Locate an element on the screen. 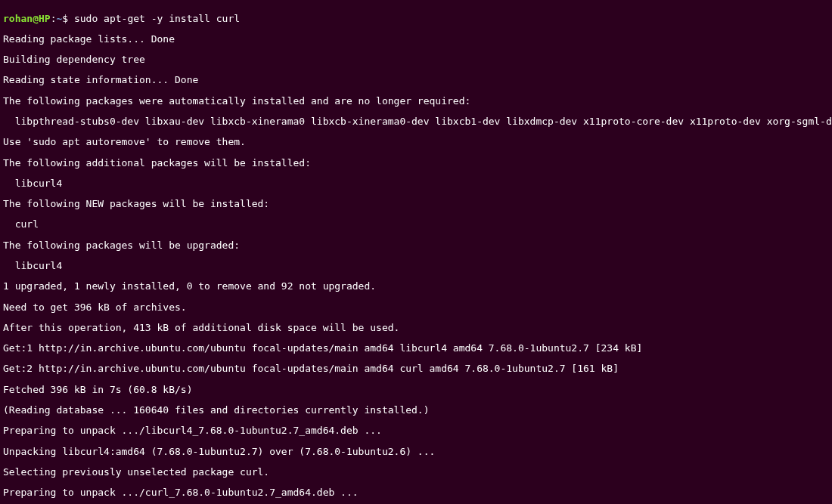  output-line: Reading state information... Done is located at coordinates (416, 80).